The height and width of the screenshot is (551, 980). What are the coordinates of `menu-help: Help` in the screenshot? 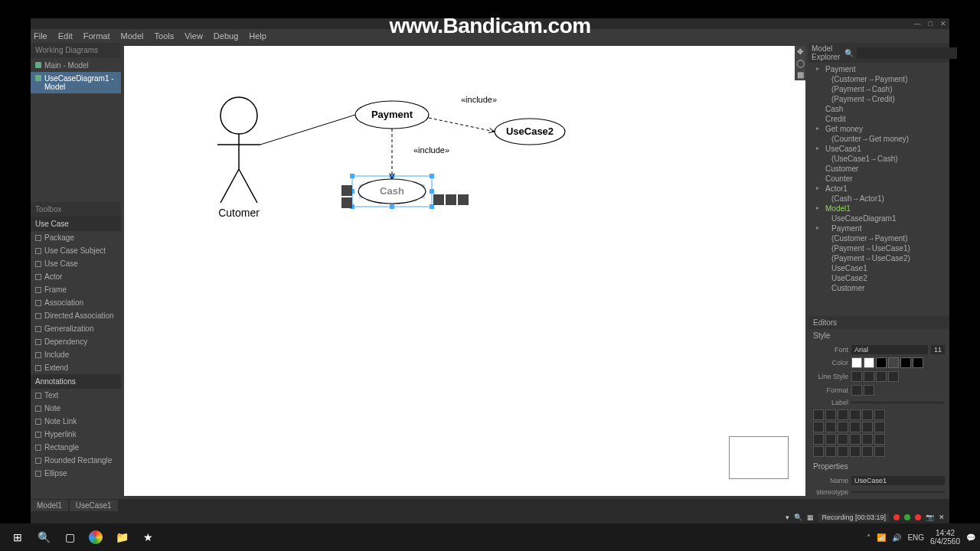 It's located at (257, 36).